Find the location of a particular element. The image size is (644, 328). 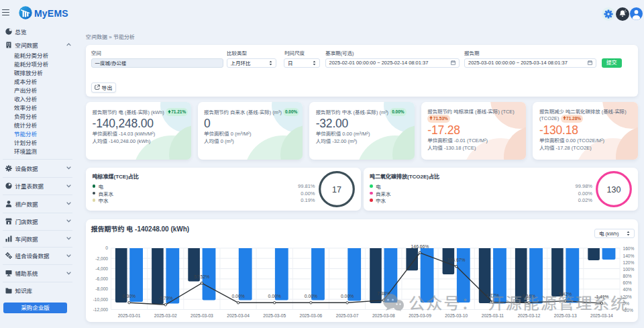

svg-text: 2025-03-08 is located at coordinates (384, 315).